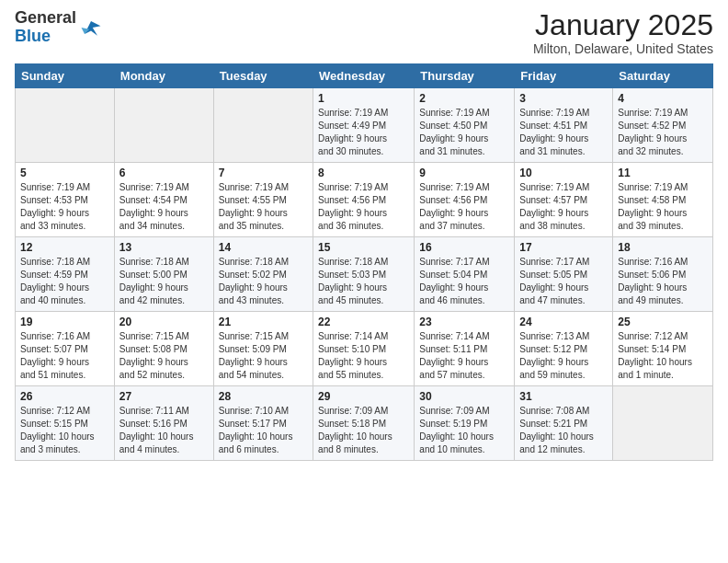 This screenshot has width=728, height=563. Describe the element at coordinates (263, 282) in the screenshot. I see `day-info: Sunrise: 7:18 AMSunset: 5:02 PMDaylight:…` at that location.